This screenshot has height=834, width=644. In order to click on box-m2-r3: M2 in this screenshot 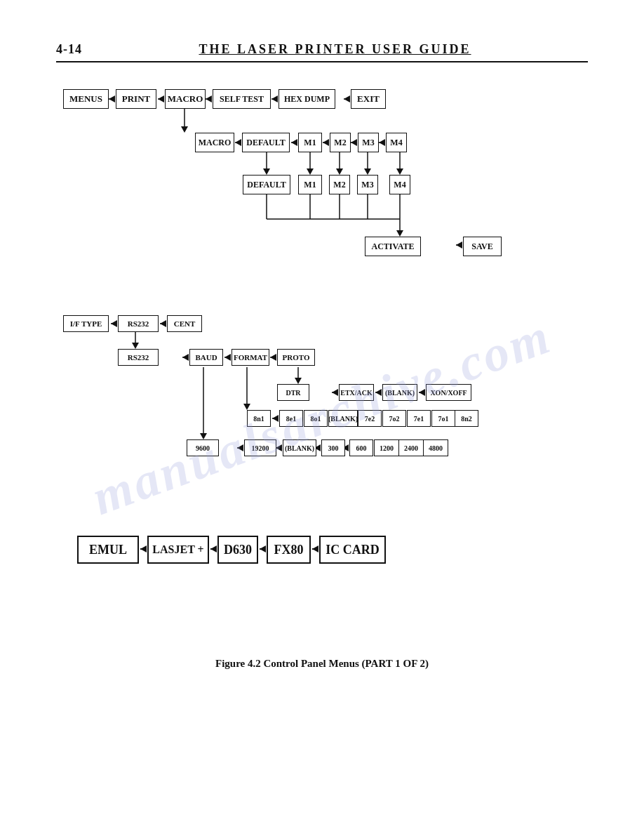, I will do `click(340, 185)`.